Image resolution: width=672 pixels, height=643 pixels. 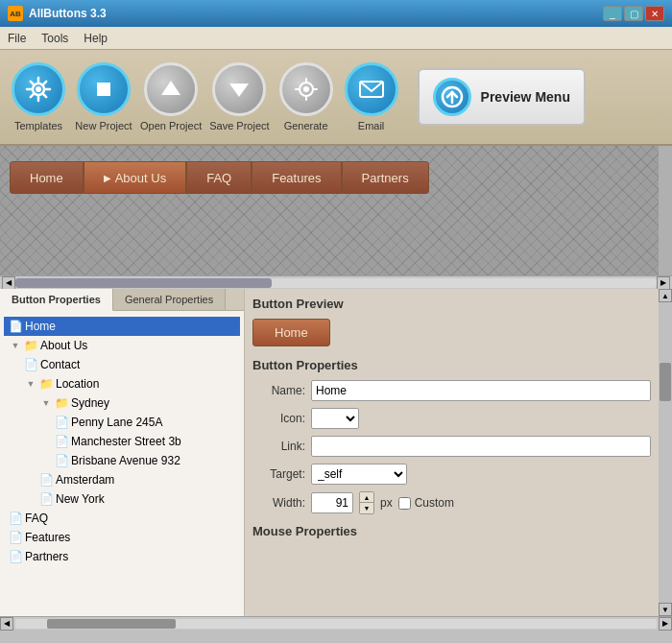 I want to click on scroll-right-btn: ▶, so click(x=663, y=283).